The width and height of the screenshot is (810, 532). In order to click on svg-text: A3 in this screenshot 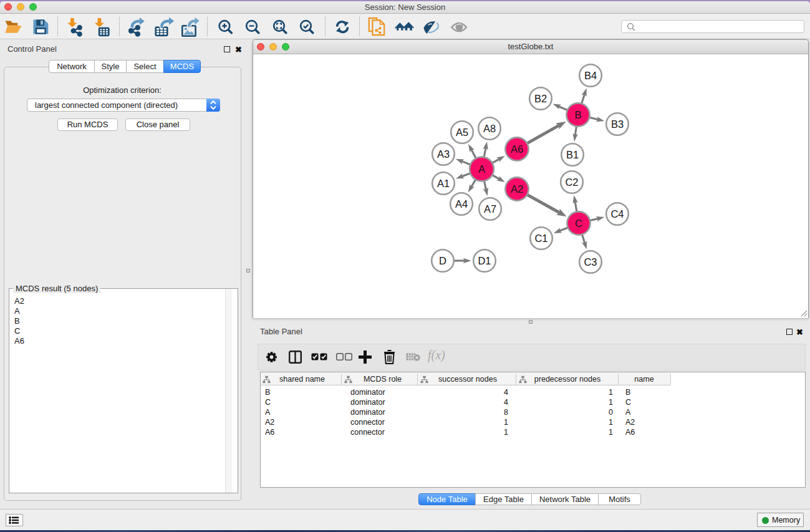, I will do `click(443, 154)`.